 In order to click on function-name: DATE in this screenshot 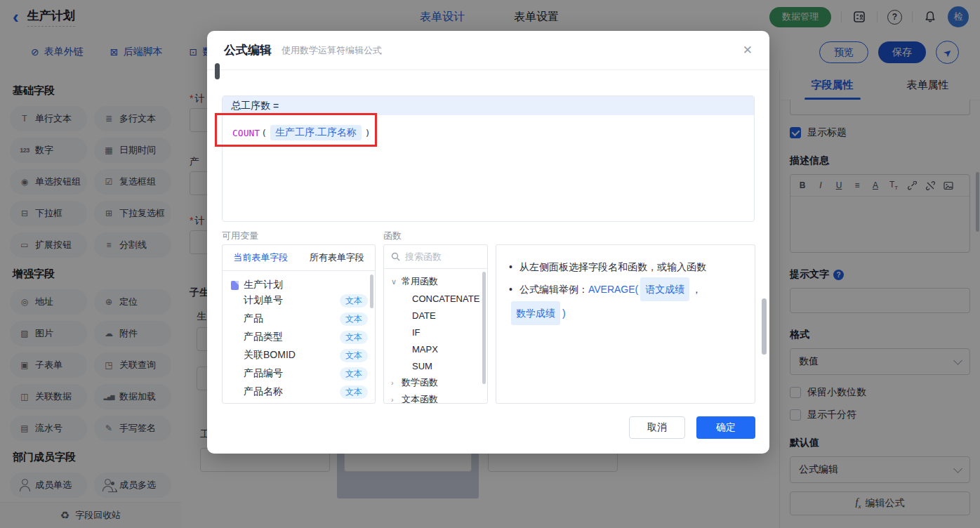, I will do `click(424, 316)`.